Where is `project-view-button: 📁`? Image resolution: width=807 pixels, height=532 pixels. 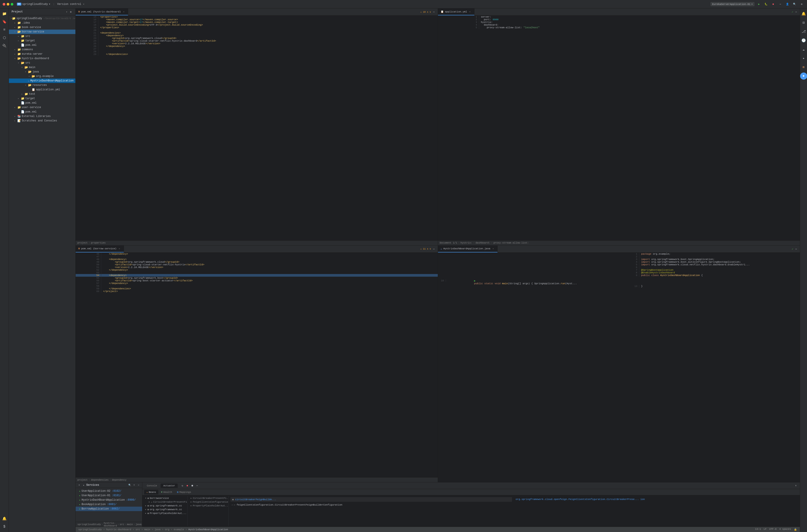 project-view-button: 📁 is located at coordinates (5, 14).